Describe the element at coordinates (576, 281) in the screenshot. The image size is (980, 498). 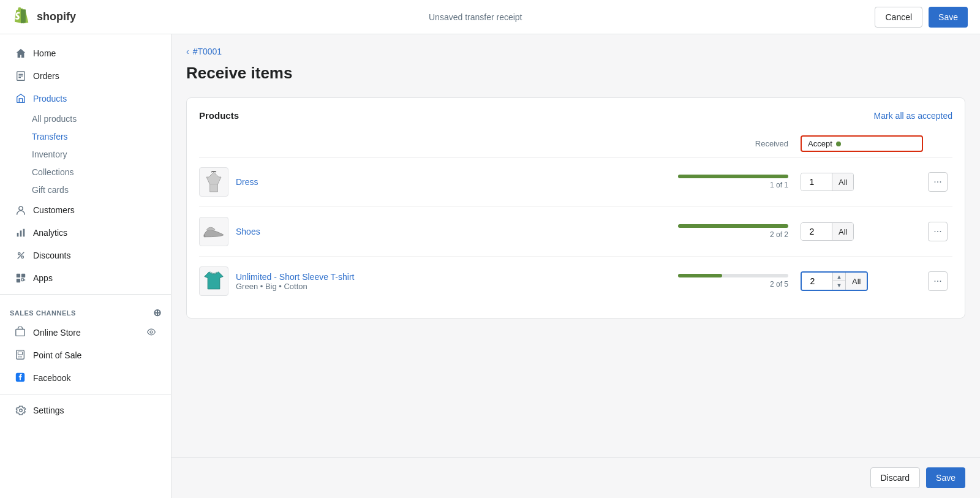
I see `table-row: Unlimited - Short Sleeve T-shirt Green •…` at that location.